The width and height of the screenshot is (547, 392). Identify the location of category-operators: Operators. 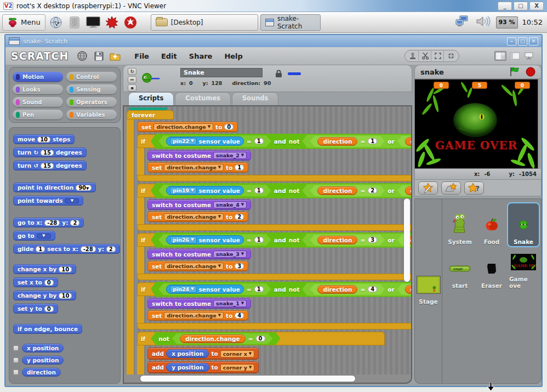
(92, 102).